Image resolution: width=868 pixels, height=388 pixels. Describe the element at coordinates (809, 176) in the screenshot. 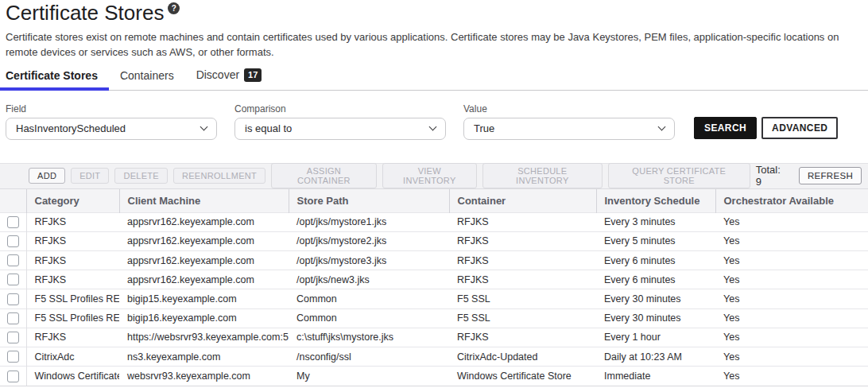

I see `toolbar-right: Total: 9 REFRESH` at that location.